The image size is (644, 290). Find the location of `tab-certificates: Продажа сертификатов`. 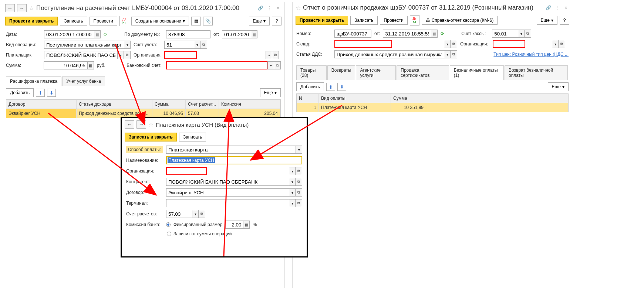

tab-certificates: Продажа сертификатов is located at coordinates (422, 73).